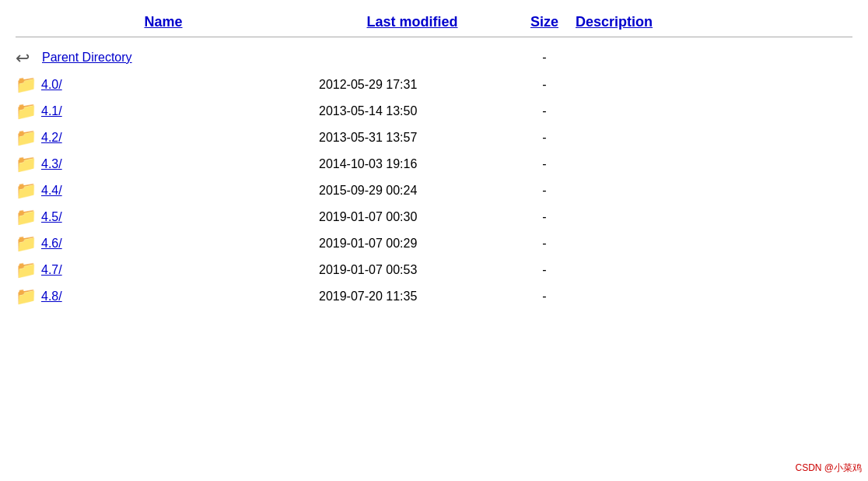  What do you see at coordinates (434, 111) in the screenshot?
I see `table-row: 📁4.1/2013-05-14 13:50-` at bounding box center [434, 111].